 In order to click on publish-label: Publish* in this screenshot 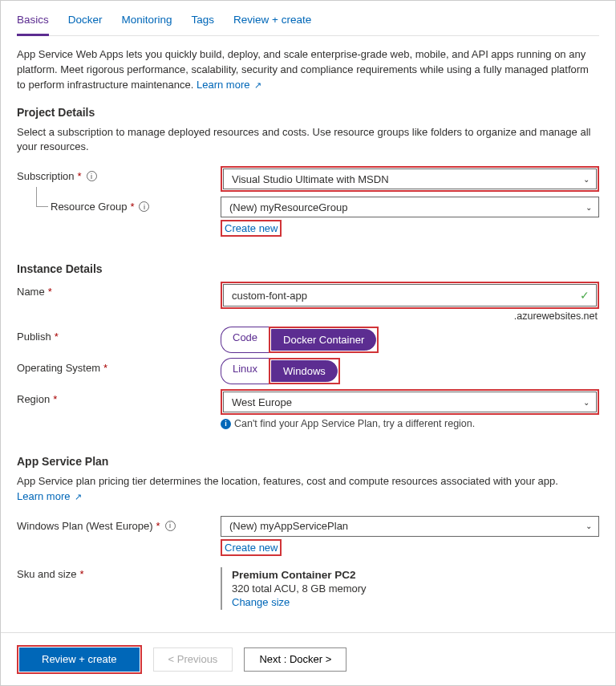, I will do `click(119, 335)`.